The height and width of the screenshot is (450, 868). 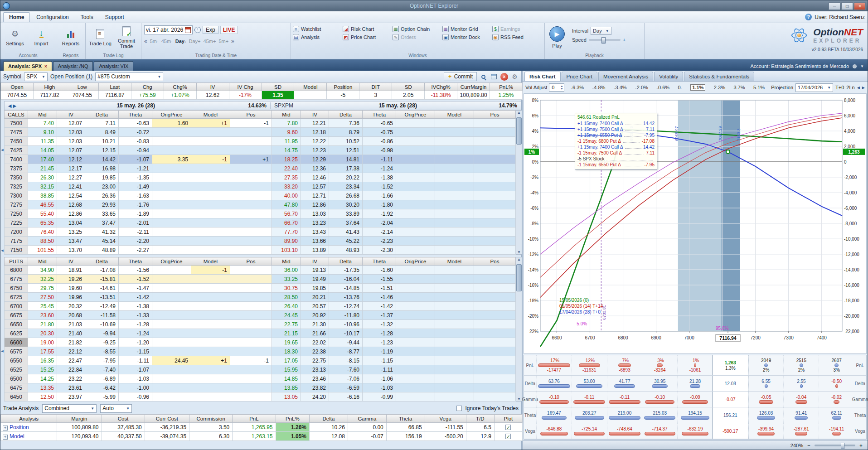 I want to click on chain-cell: 30.75, so click(x=286, y=288).